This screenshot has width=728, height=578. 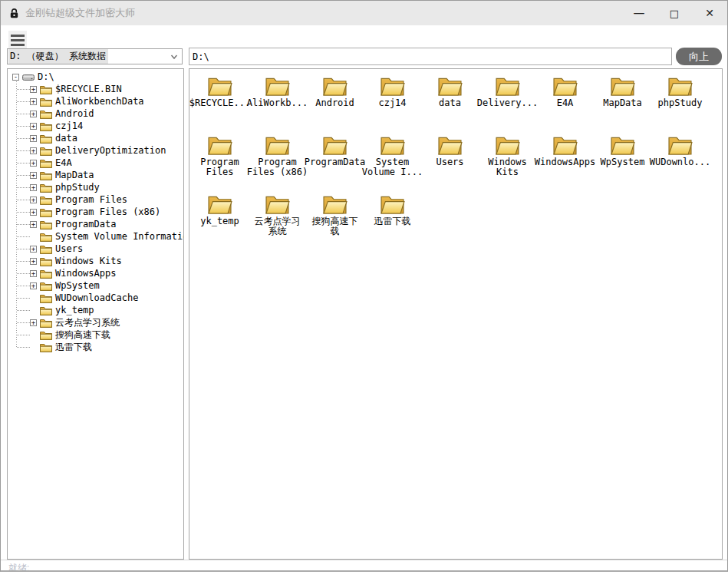 I want to click on tree-item-label: phpStudy, so click(x=77, y=187).